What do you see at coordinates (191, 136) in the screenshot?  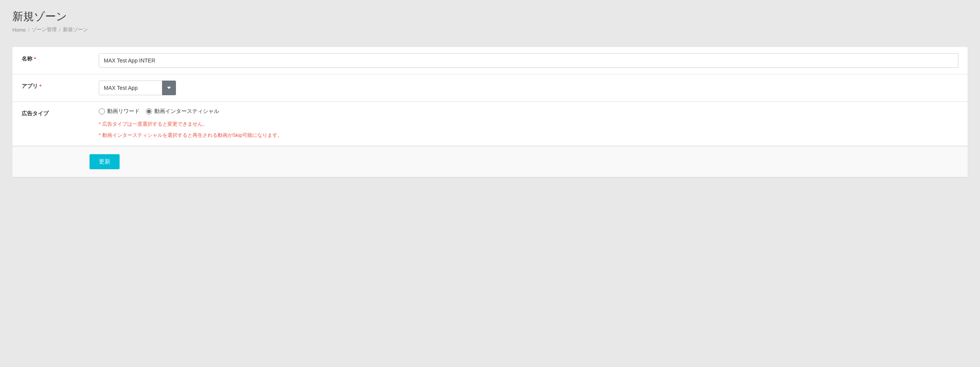 I see `ad-type-note-2: * 動画インタースティシャルを選択すると再生される動画がSkip可能になります。` at bounding box center [191, 136].